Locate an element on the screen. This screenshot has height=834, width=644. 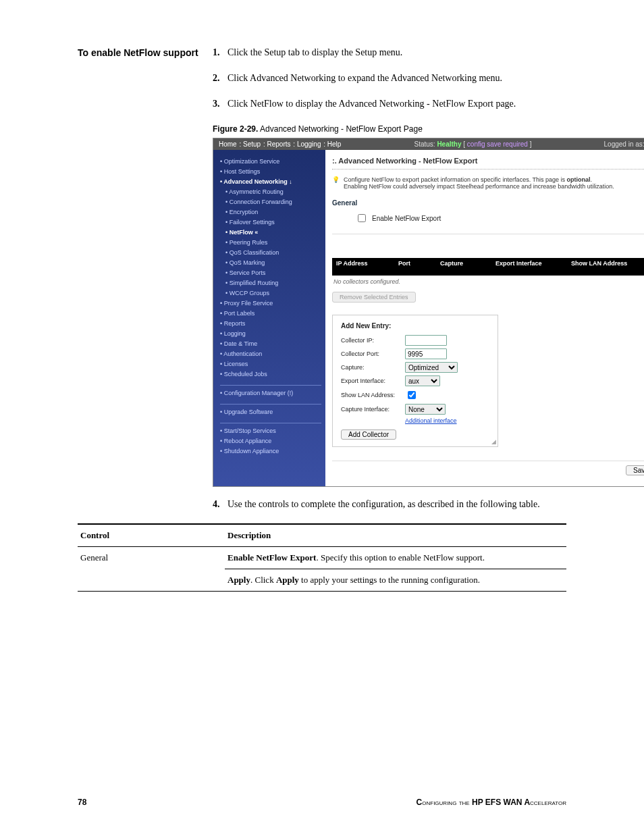
sidebar-item: • Reports is located at coordinates (271, 324).